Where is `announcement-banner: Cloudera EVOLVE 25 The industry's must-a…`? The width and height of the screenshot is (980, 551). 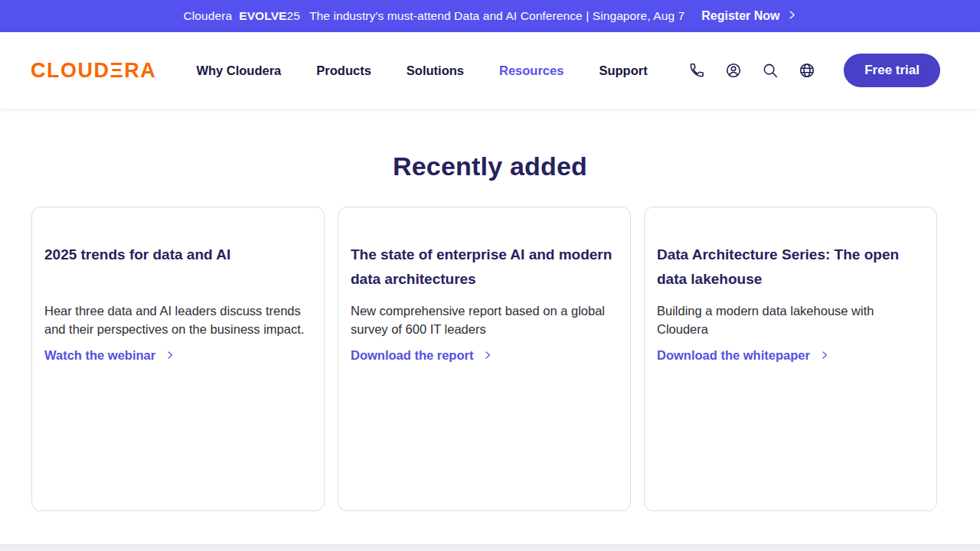
announcement-banner: Cloudera EVOLVE 25 The industry's must-a… is located at coordinates (490, 16).